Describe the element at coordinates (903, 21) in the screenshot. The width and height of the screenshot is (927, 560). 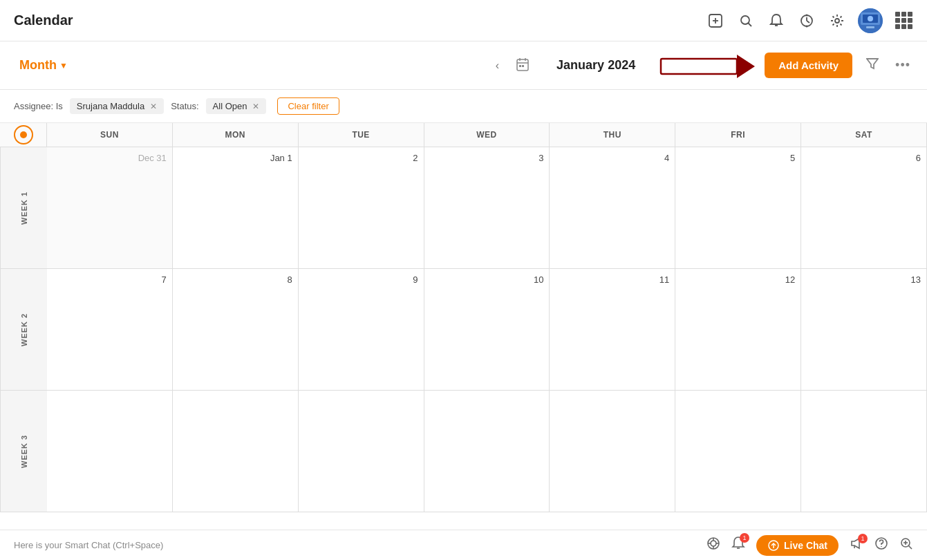
I see `apps-icon` at that location.